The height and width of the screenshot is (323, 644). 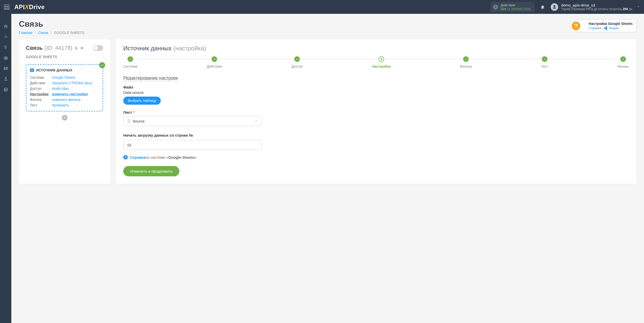 I want to click on system-help-line: ? Справка по системе «Google Sheets», so click(x=376, y=157).